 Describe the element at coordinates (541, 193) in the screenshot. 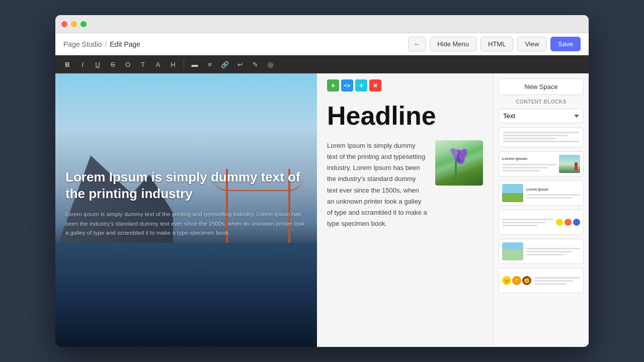

I see `template-field: Lorem Ipsum` at that location.